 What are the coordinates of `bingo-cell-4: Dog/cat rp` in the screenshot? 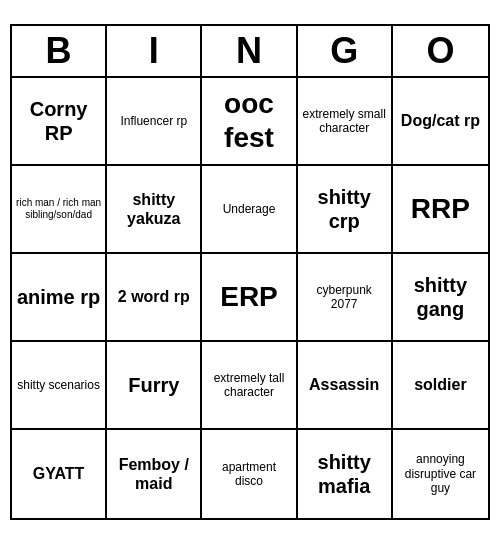 It's located at (440, 122).